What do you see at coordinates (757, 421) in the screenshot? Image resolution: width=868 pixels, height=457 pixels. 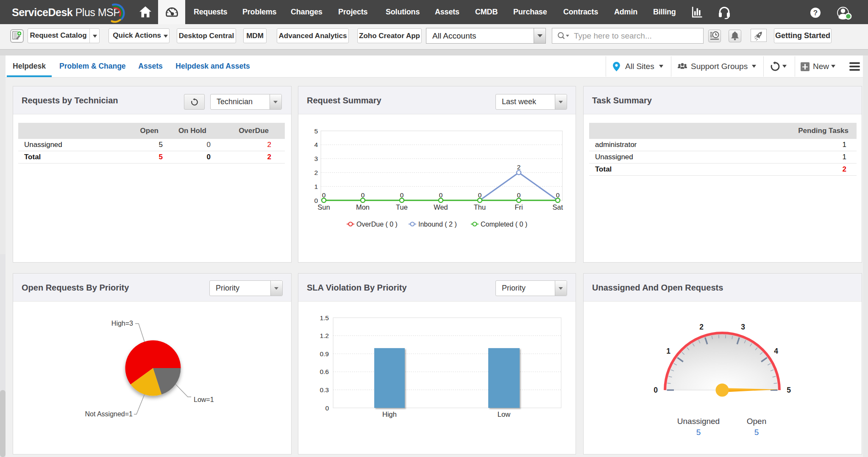 I see `svg-text: Open` at bounding box center [757, 421].